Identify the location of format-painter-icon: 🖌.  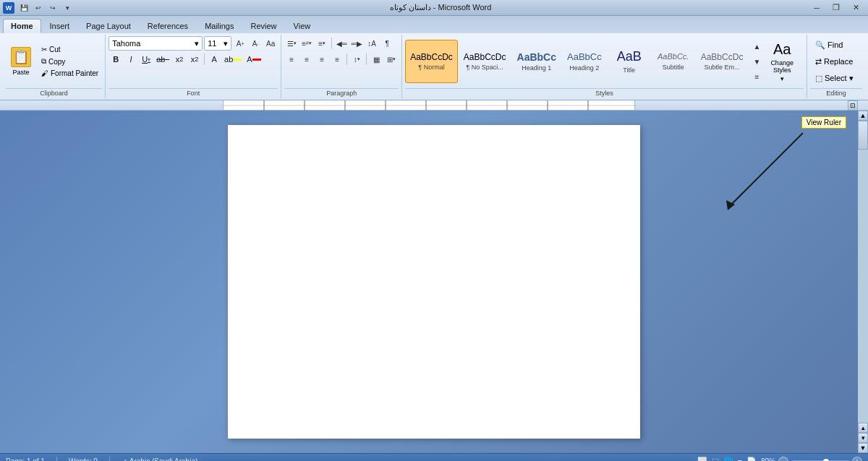
(45, 74).